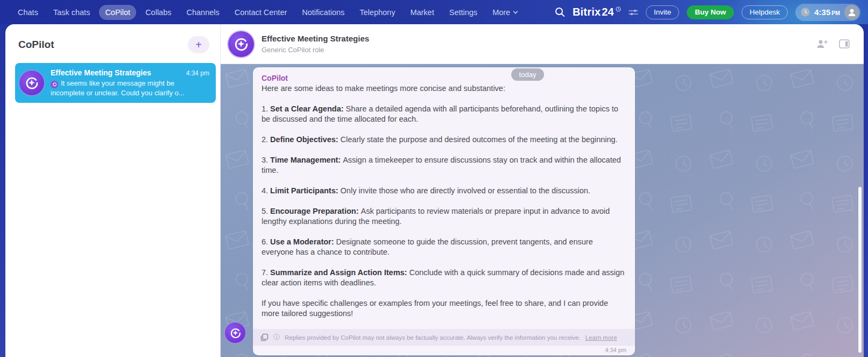  I want to click on info-icon: ⓘ, so click(277, 337).